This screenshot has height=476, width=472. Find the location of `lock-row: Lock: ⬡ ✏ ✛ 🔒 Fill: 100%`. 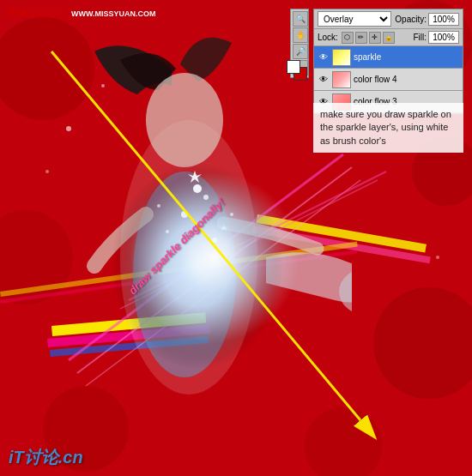

lock-row: Lock: ⬡ ✏ ✛ 🔒 Fill: 100% is located at coordinates (388, 38).